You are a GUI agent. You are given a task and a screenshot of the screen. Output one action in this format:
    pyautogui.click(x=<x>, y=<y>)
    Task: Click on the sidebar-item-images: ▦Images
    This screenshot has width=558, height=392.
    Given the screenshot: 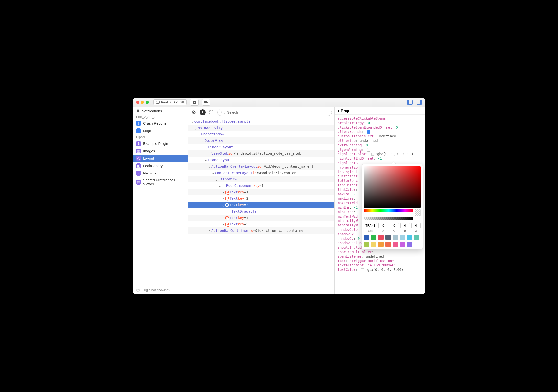 What is the action you would take?
    pyautogui.click(x=161, y=151)
    